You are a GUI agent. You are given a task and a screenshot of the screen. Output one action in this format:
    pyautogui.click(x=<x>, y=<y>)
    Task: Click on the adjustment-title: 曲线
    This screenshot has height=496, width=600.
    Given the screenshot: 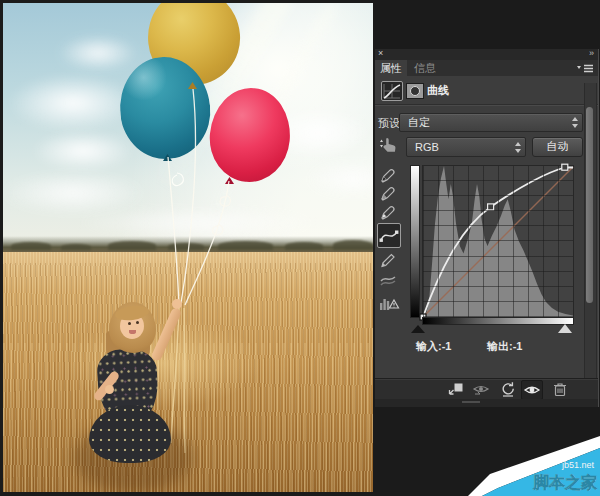 What is the action you would take?
    pyautogui.click(x=438, y=90)
    